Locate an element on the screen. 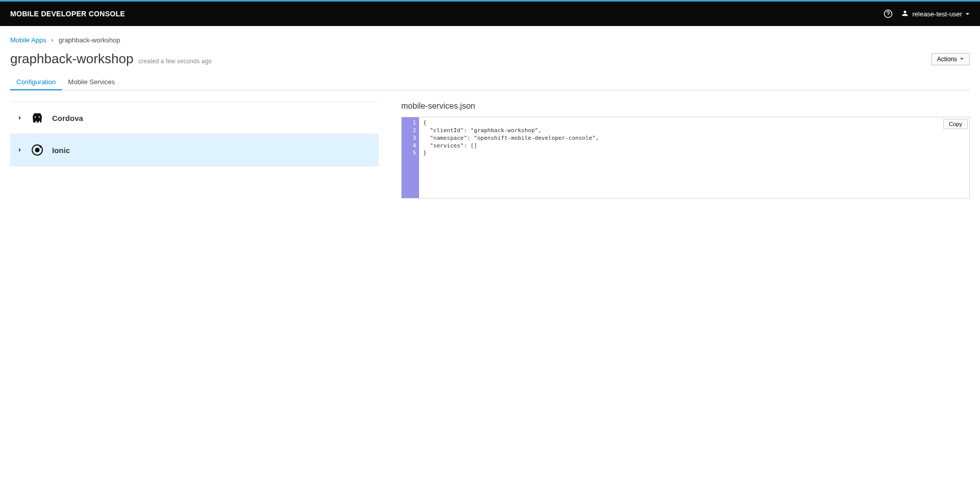 The width and height of the screenshot is (980, 498). header-right: release-test-user is located at coordinates (927, 14).